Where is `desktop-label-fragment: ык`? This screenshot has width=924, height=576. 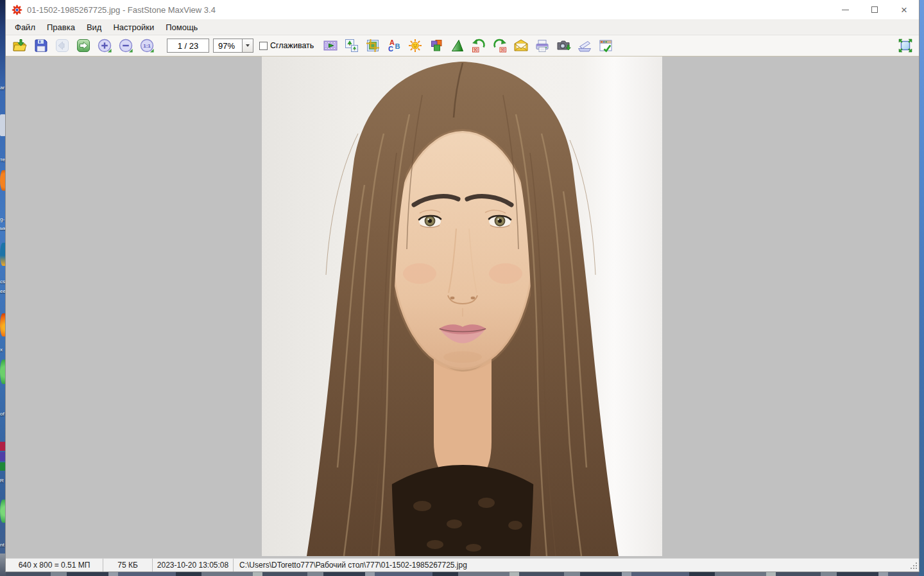 desktop-label-fragment: ык is located at coordinates (3, 229).